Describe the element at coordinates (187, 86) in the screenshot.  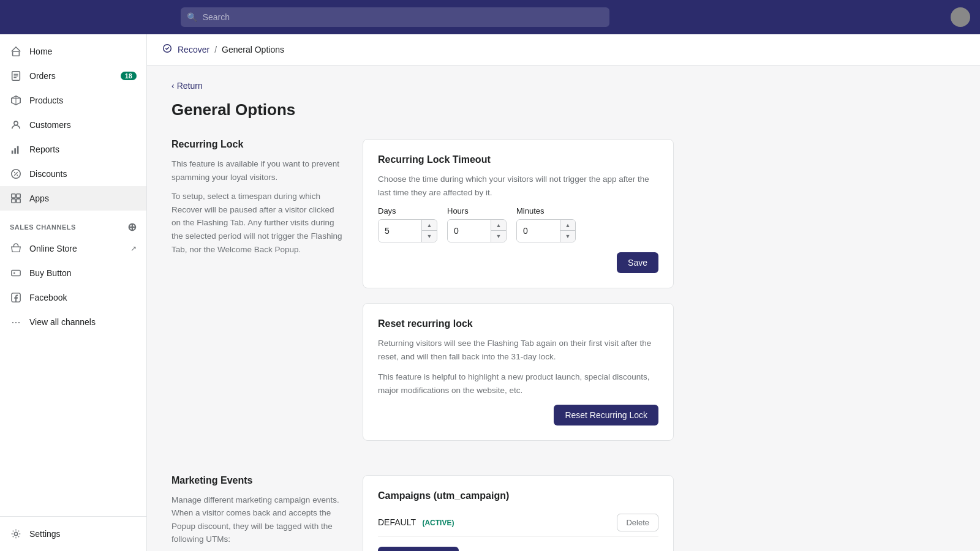
I see `return-link: ‹ Return` at that location.